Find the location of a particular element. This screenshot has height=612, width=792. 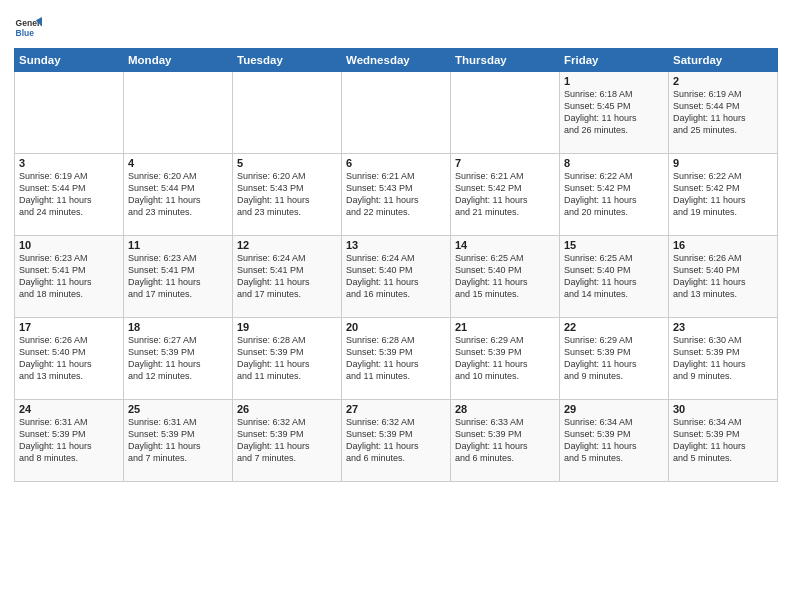

day-info: Sunrise: 6:18 AM Sunset: 5:45 PM Dayligh… is located at coordinates (614, 112).